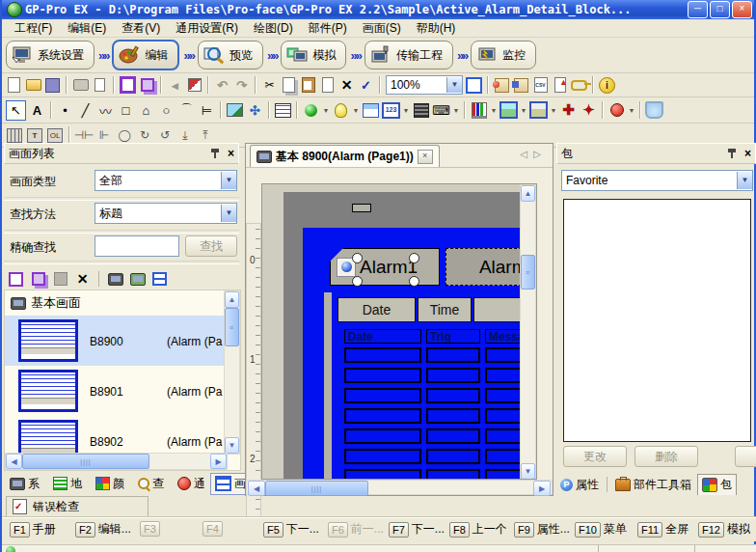  What do you see at coordinates (376, 310) in the screenshot?
I see `date-header-cell: Date` at bounding box center [376, 310].